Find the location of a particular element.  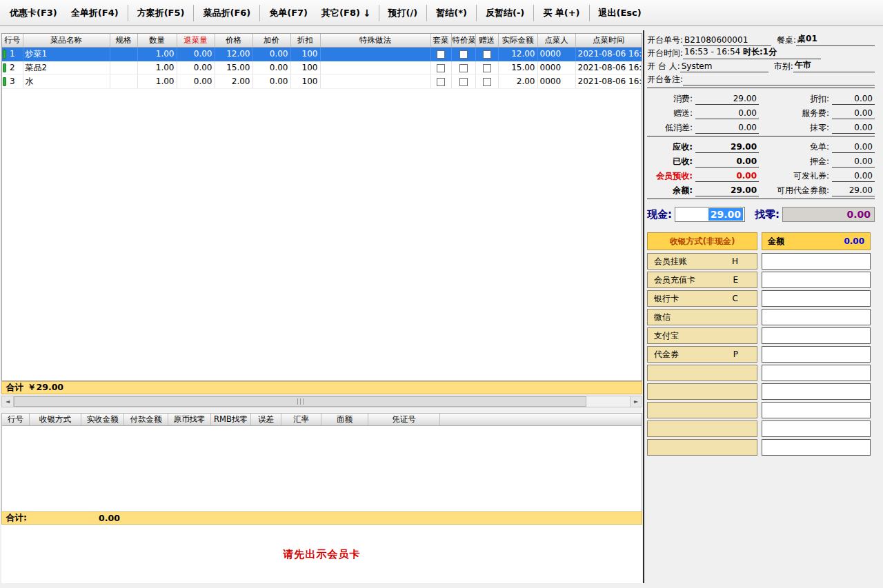

column-header: 规格 is located at coordinates (123, 40).